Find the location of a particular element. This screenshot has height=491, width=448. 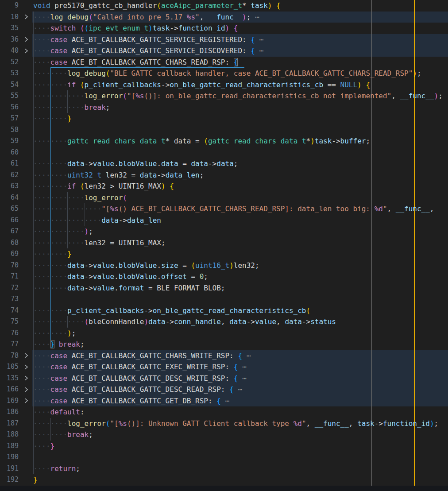

code-text: ········data->value.blobValue.size = (ui… is located at coordinates (146, 266).